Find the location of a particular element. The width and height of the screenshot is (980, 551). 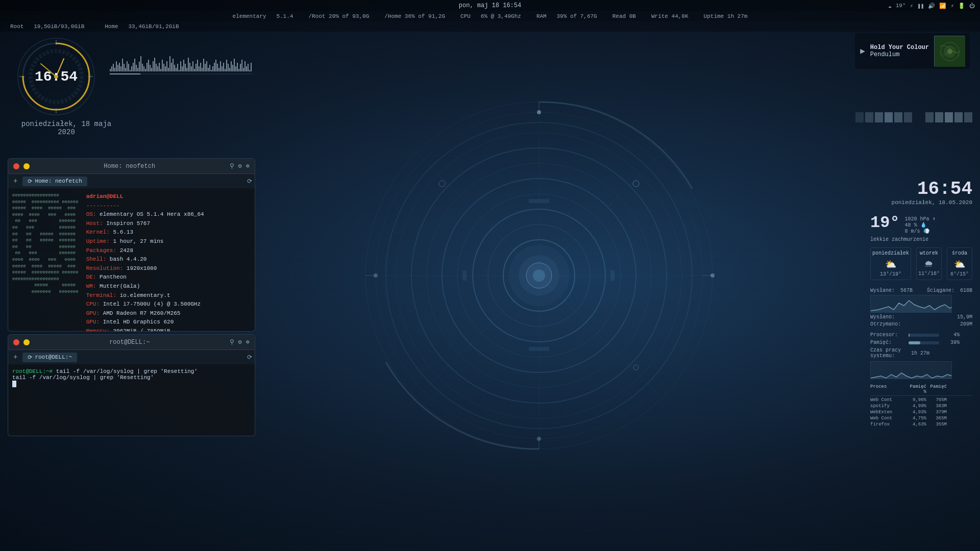

topbar-datetime: pon, maj 18 16:54 is located at coordinates (490, 6).